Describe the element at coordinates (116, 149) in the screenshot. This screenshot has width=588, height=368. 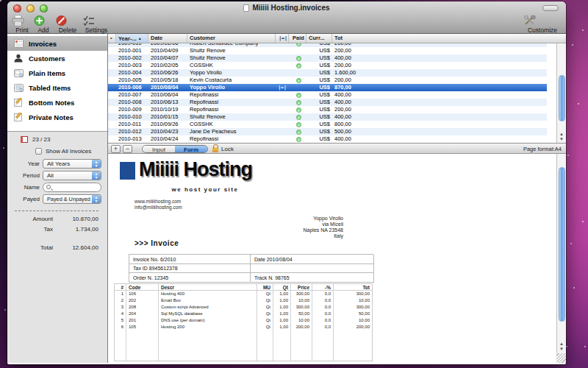
I see `add-row-button: +` at that location.